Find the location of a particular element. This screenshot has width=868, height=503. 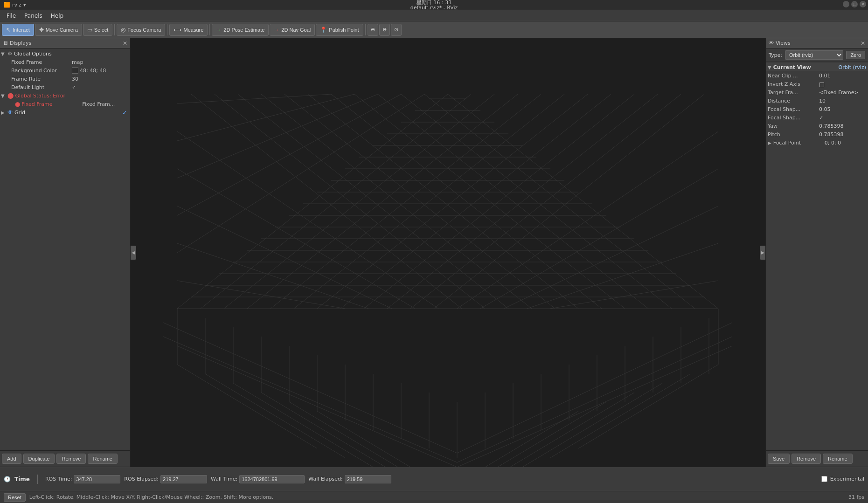

experimental-checkbox is located at coordinates (825, 479).